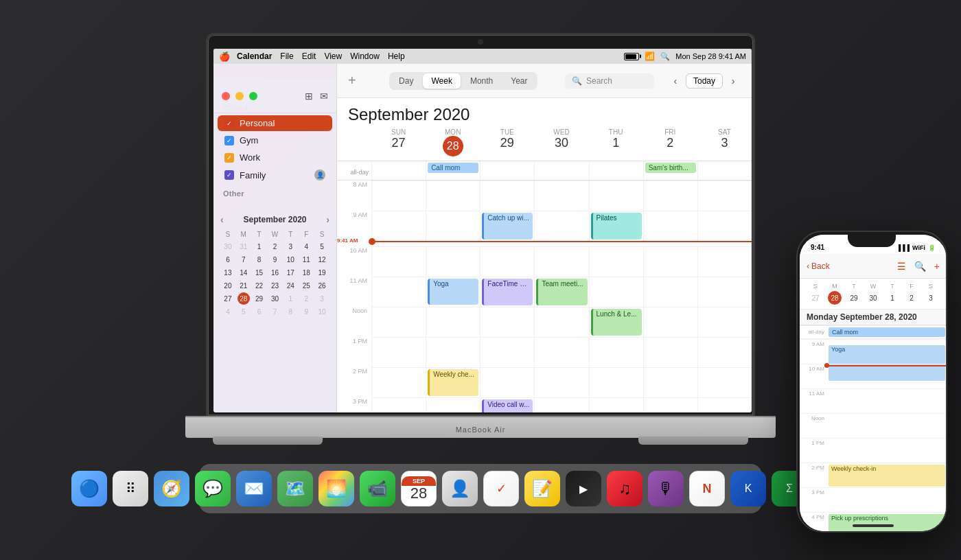 The image size is (961, 560). I want to click on iphone-mini-day-3: 3, so click(931, 298).